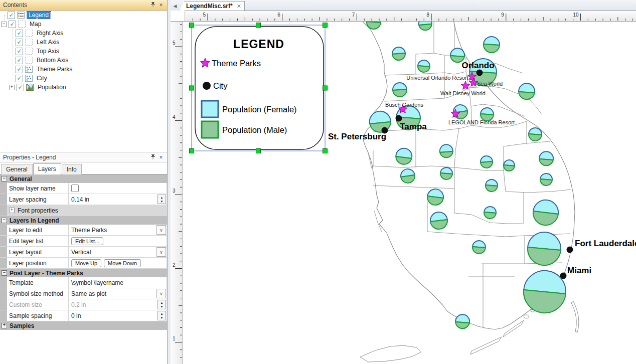 Image resolution: width=636 pixels, height=364 pixels. I want to click on prop-value: 0.2 in, so click(78, 305).